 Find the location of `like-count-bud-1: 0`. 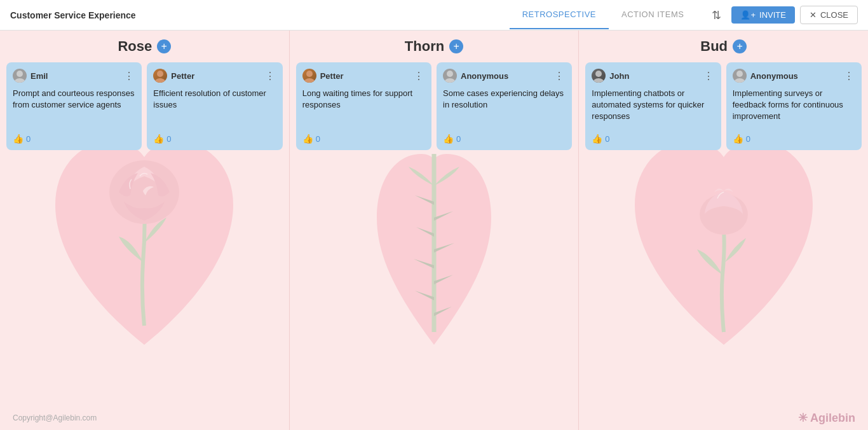

like-count-bud-1: 0 is located at coordinates (607, 139).